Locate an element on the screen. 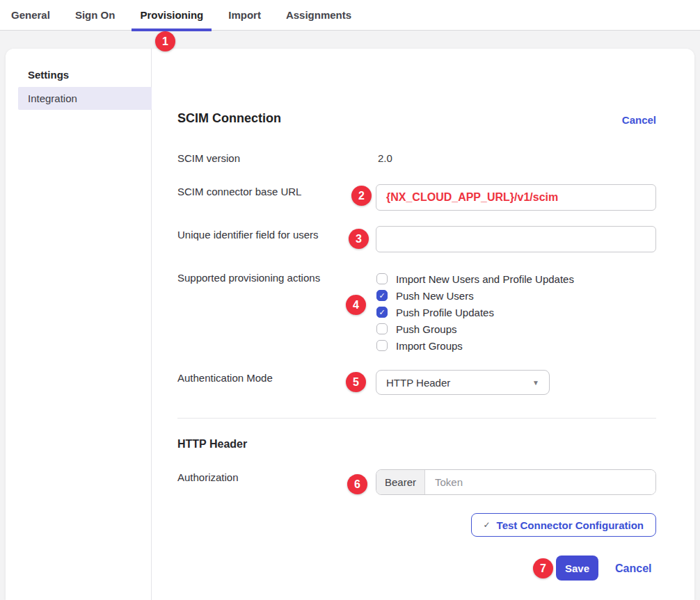 This screenshot has height=600, width=700. unique-id-input is located at coordinates (516, 239).